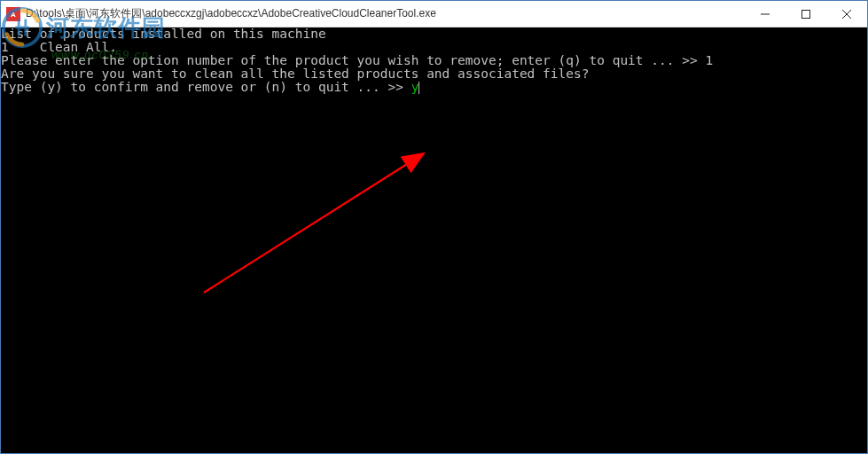  What do you see at coordinates (206, 87) in the screenshot?
I see `prompt-text: Type (y) to confirm and remove or (n) to…` at bounding box center [206, 87].